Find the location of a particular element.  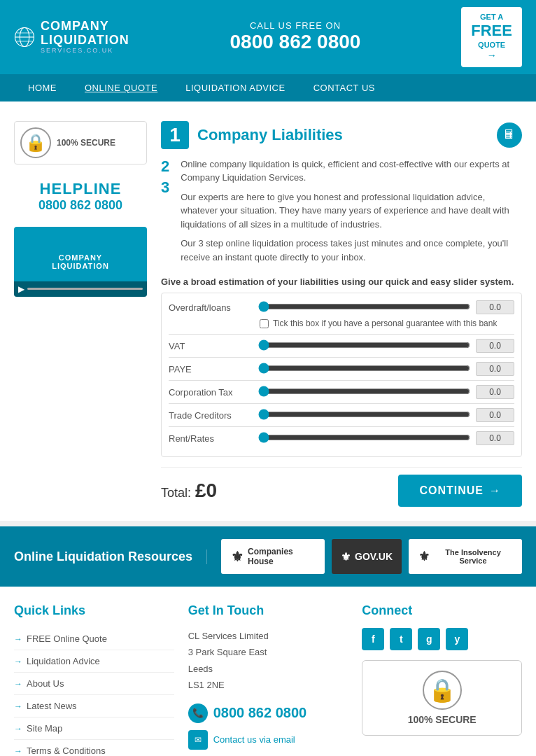

footer-link-sitemap: → Site Map is located at coordinates (94, 729).